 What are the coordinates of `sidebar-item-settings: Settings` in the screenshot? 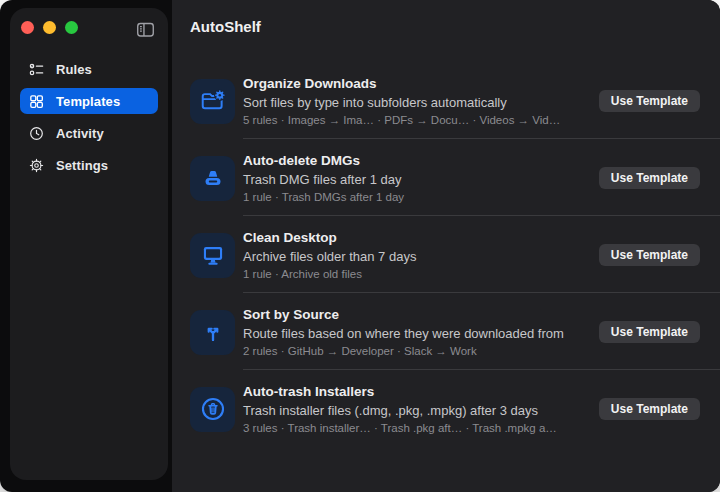 It's located at (89, 165).